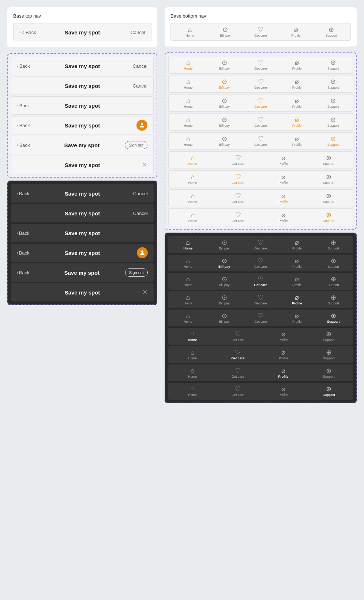 The height and width of the screenshot is (600, 364). Describe the element at coordinates (296, 32) in the screenshot. I see `nav-item-profile: ⌀ Profile` at that location.